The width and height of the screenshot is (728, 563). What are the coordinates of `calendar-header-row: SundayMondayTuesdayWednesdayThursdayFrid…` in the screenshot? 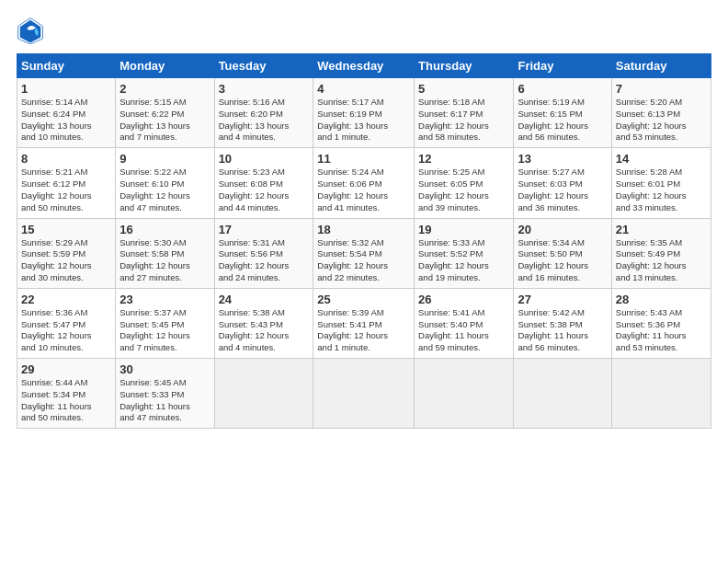 It's located at (364, 66).